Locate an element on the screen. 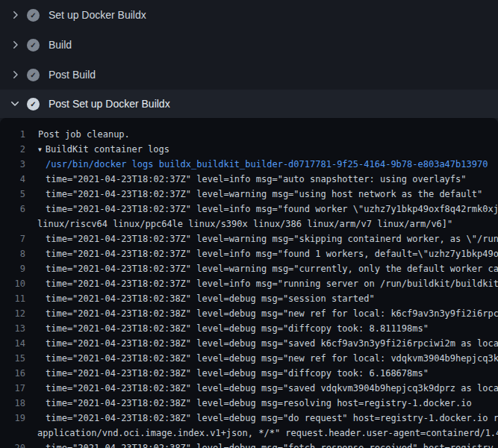  line-number: 16 is located at coordinates (13, 373).